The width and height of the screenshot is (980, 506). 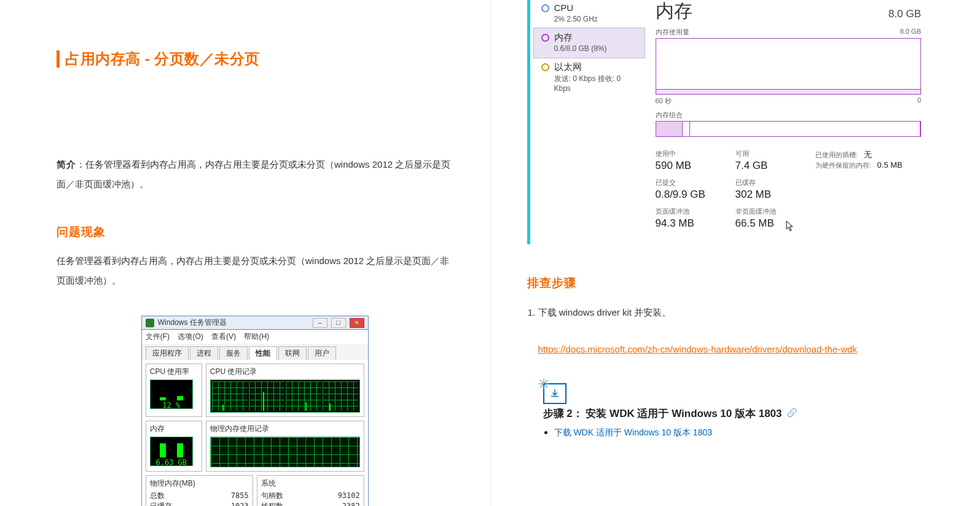 What do you see at coordinates (775, 183) in the screenshot?
I see `stat-cached-lbl: 已缓存` at bounding box center [775, 183].